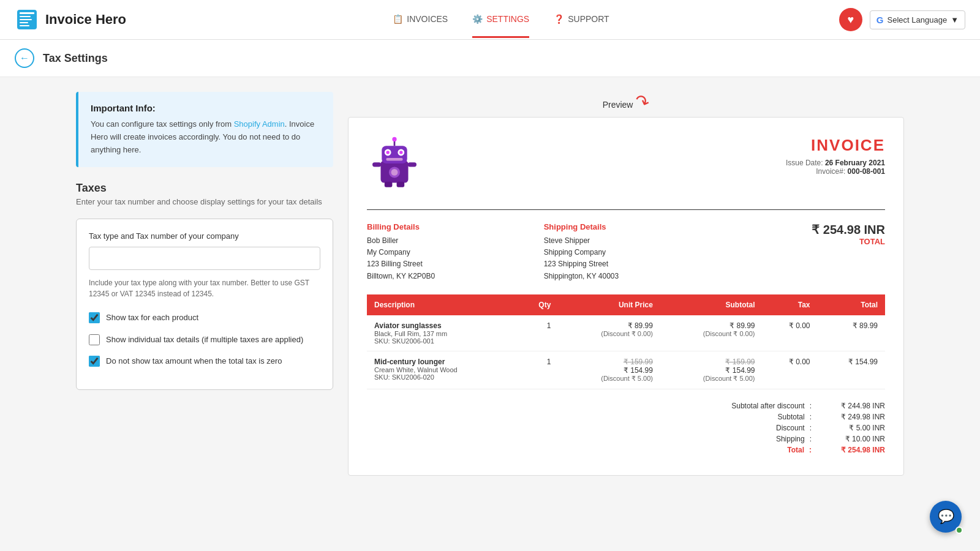  What do you see at coordinates (851, 20) in the screenshot?
I see `heart-icon: ♥` at bounding box center [851, 20].